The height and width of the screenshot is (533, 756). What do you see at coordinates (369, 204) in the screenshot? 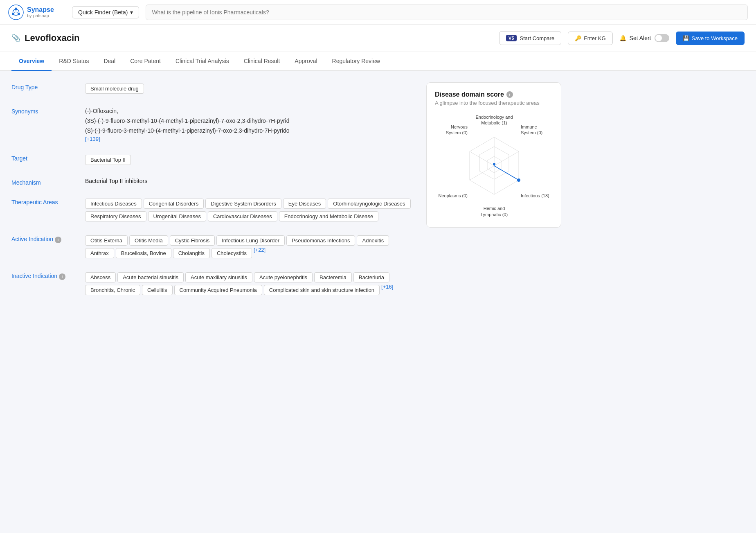
I see `ta-otorhinolaryngologic: Otorhinolaryngologic Diseases` at bounding box center [369, 204].